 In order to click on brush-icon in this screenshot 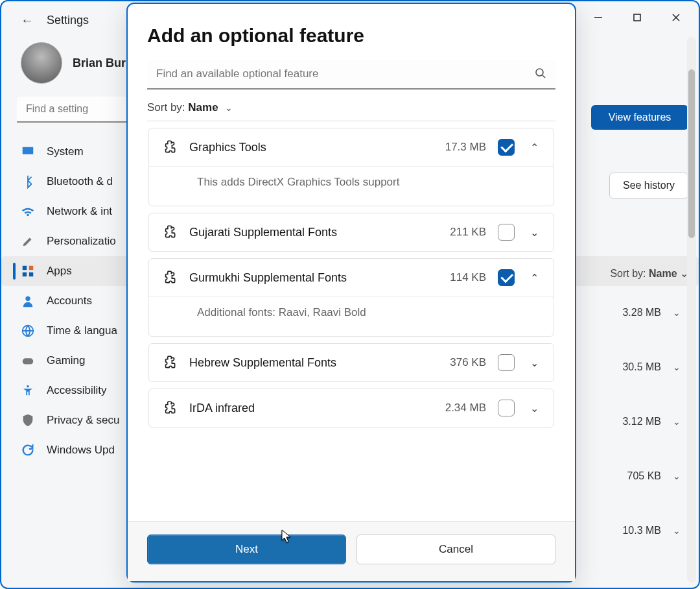, I will do `click(28, 241)`.